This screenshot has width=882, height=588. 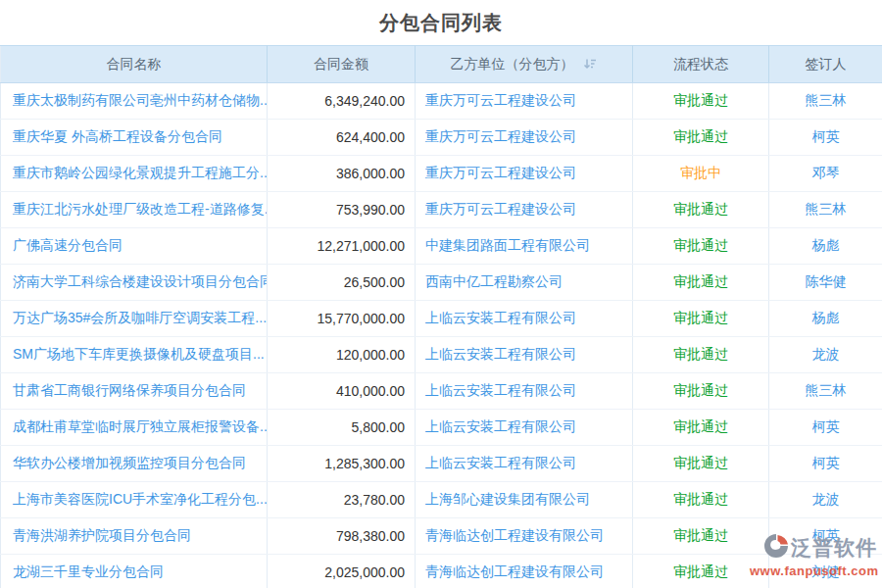 I want to click on table-row: 青海洪湖养护院项目分包合同 798,380.00 青海临达创工程建设有限公司 审…, so click(x=441, y=537).